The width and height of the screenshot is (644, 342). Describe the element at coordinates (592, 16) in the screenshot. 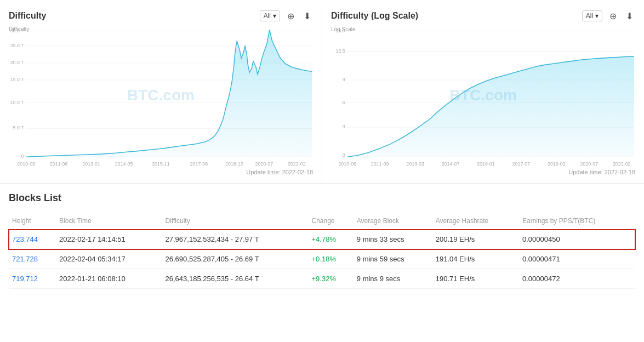

I see `right-range-select: All ▾` at that location.